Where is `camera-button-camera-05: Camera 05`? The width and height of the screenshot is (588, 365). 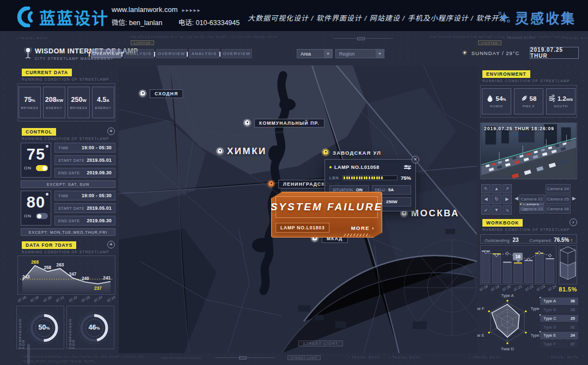
camera-button-camera-05: Camera 05 is located at coordinates (558, 199).